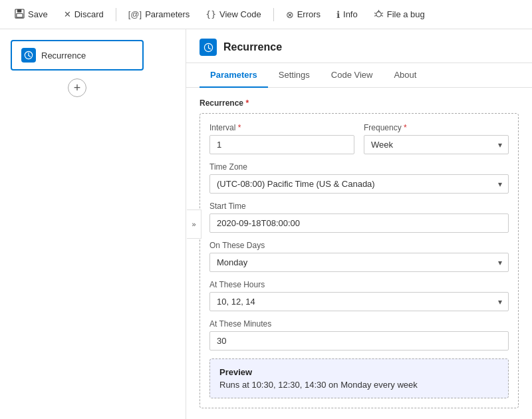 The width and height of the screenshot is (532, 419). I want to click on ondays-label: On These Days, so click(359, 245).